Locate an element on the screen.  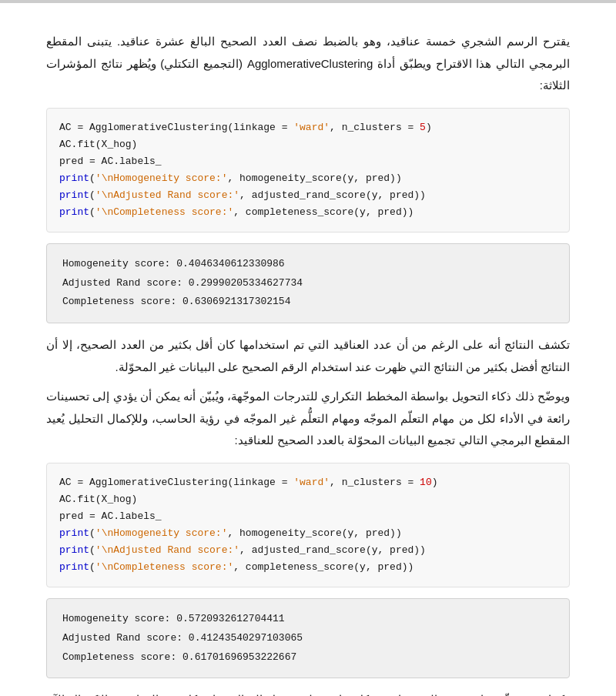
analysis-paragraph: تكشف النتائج أنه على الرغم من أن عدد الع… is located at coordinates (308, 356).